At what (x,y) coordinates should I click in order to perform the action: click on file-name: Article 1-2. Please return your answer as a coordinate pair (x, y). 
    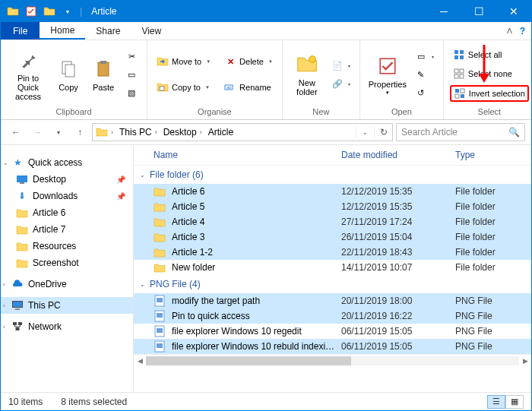
    Looking at the image, I should click on (257, 252).